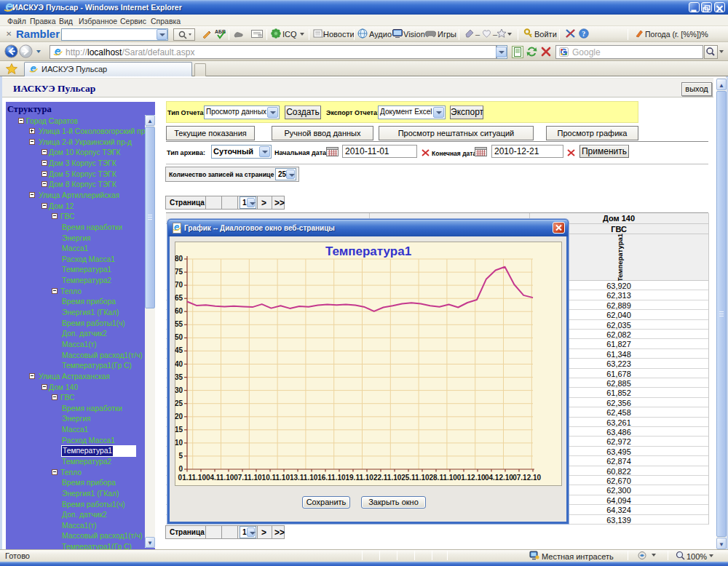  I want to click on svg-text: 22.11.10, so click(387, 477).